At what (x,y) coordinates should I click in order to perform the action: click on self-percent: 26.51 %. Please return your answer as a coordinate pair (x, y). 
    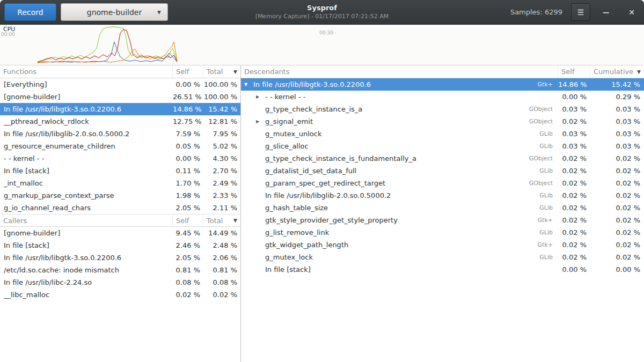
    Looking at the image, I should click on (188, 97).